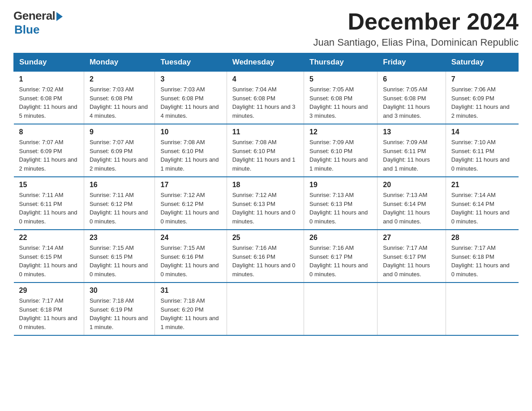  I want to click on calendar-week-row: 29 Sunrise: 7:17 AMSunset: 6:18 PMDaylig…, so click(266, 309).